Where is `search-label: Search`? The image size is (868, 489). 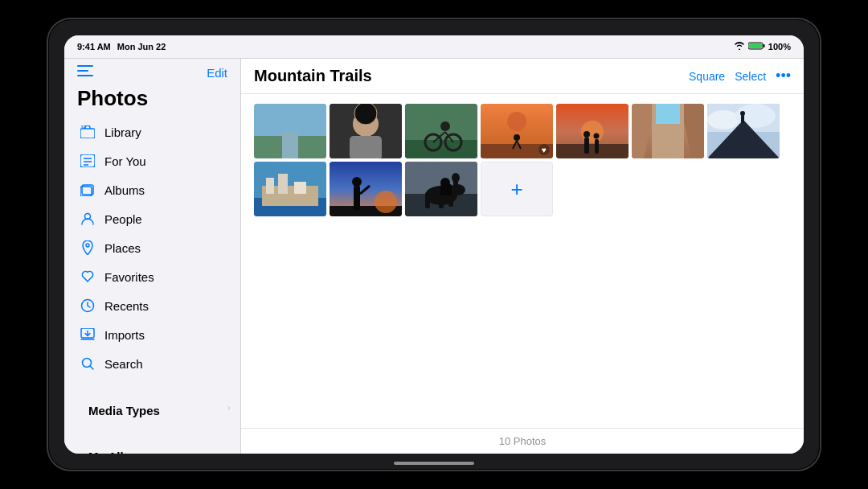
search-label: Search is located at coordinates (124, 364).